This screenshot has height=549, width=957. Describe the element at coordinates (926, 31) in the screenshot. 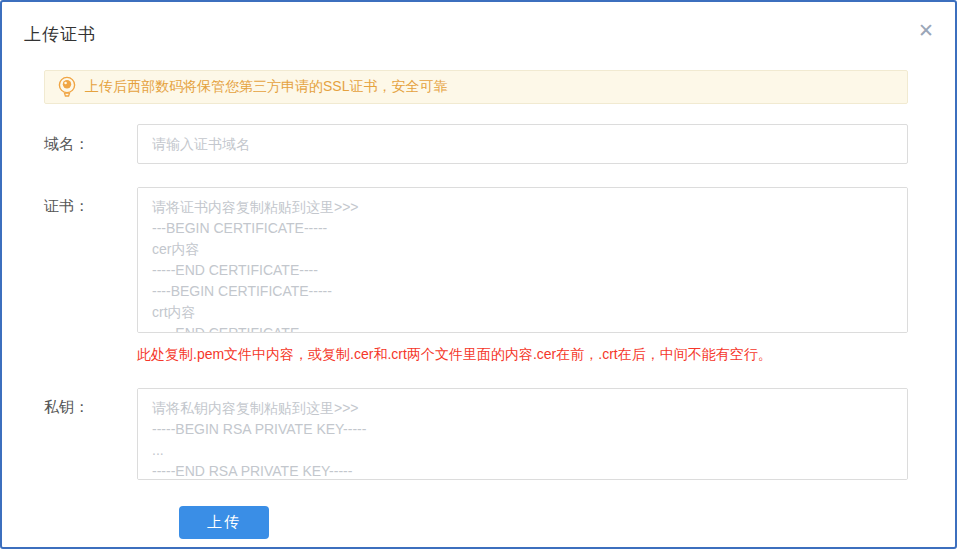

I see `close-icon: ✕` at that location.